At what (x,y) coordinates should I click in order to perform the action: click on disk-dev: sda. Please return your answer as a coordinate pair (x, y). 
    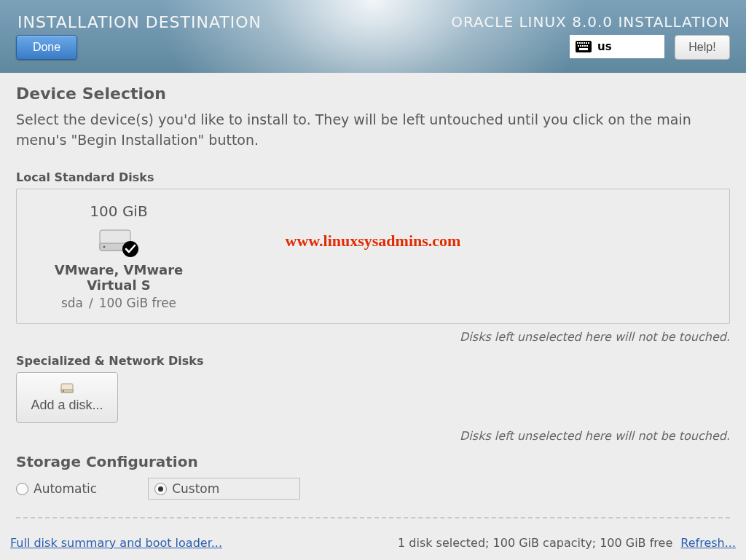
    Looking at the image, I should click on (72, 303).